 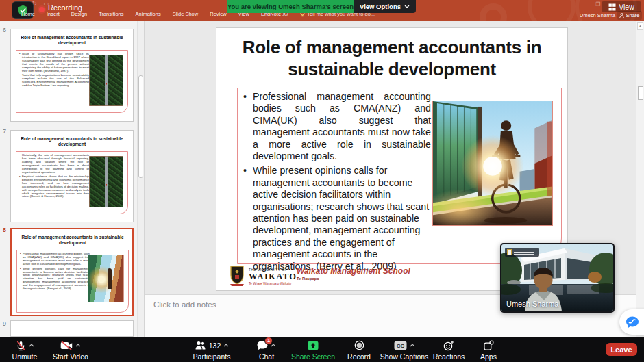 I want to click on tab-design: Design, so click(x=79, y=14).